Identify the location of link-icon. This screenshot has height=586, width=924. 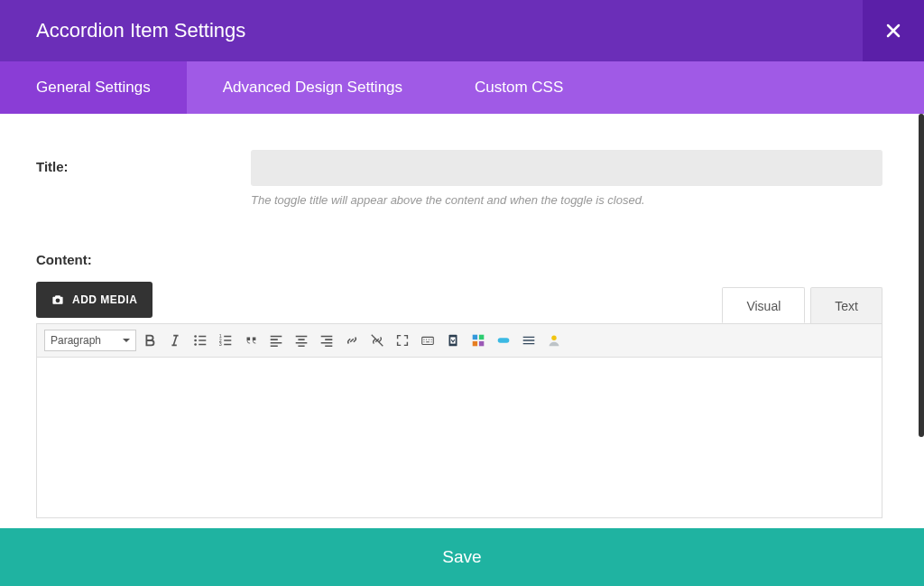
(352, 340).